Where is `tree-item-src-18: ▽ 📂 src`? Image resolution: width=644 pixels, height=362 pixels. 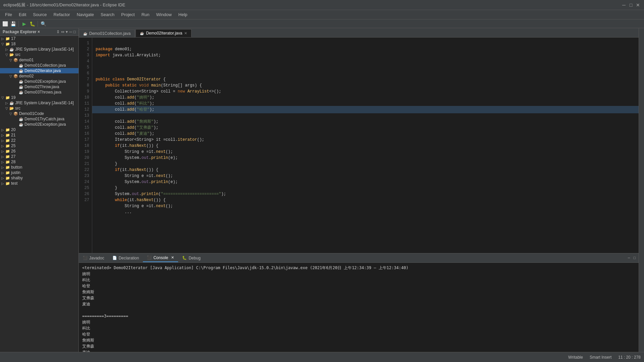
tree-item-src-18: ▽ 📂 src is located at coordinates (39, 55).